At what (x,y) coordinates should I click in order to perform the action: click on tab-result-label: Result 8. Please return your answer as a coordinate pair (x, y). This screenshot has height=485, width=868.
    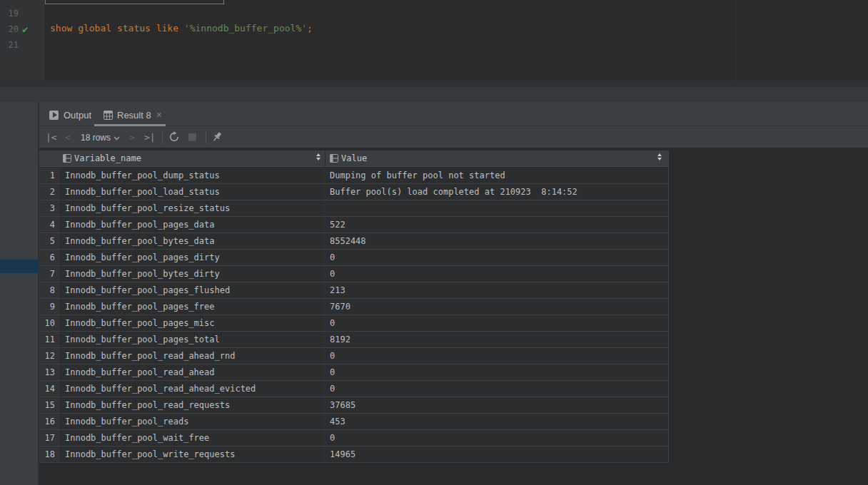
    Looking at the image, I should click on (134, 116).